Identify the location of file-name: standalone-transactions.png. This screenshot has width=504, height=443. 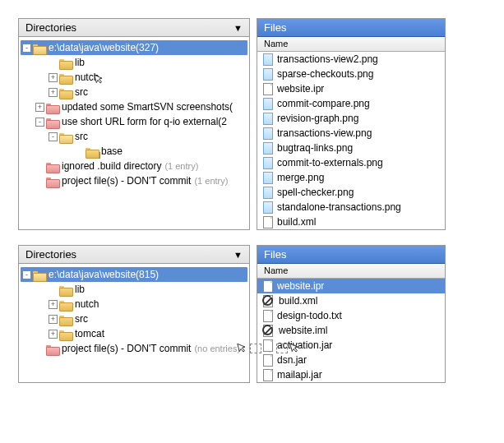
(339, 207).